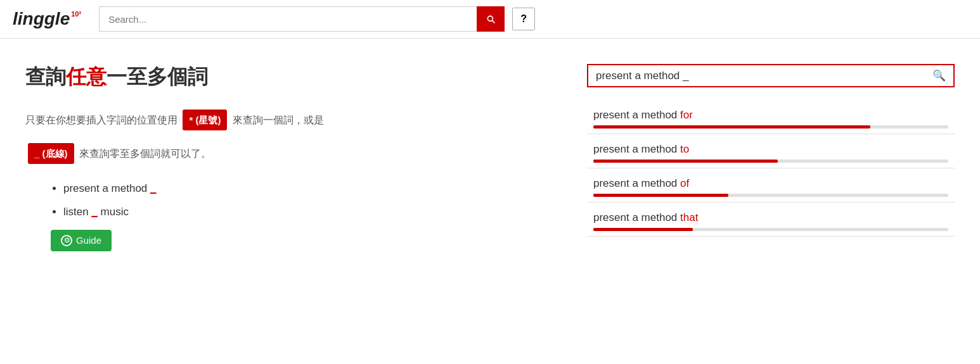 This screenshot has width=980, height=364. Describe the element at coordinates (157, 77) in the screenshot. I see `title-suffix: 一至多個詞` at that location.